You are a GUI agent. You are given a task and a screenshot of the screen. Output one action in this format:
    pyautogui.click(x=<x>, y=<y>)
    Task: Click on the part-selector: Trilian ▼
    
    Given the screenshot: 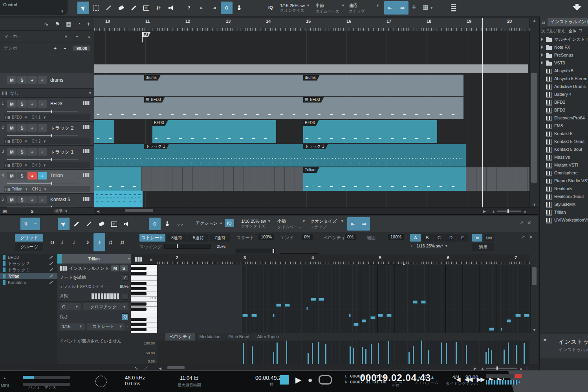 What is the action you would take?
    pyautogui.click(x=94, y=259)
    